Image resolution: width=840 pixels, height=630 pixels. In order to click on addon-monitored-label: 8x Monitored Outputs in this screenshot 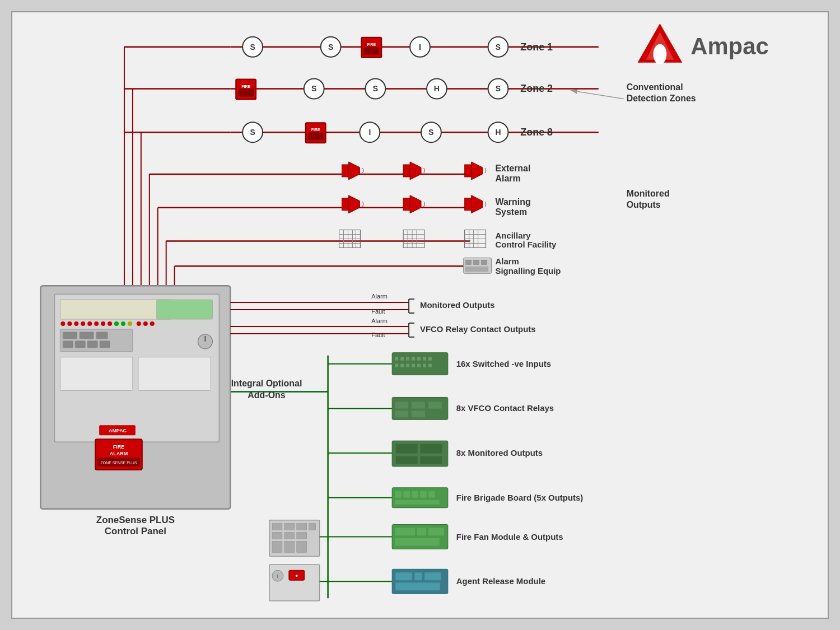, I will do `click(500, 452)`.